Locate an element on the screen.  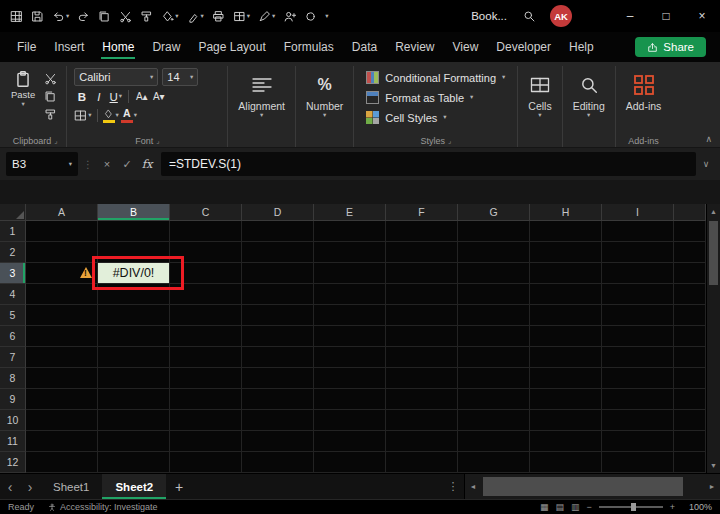
cell-a6 is located at coordinates (62, 336).